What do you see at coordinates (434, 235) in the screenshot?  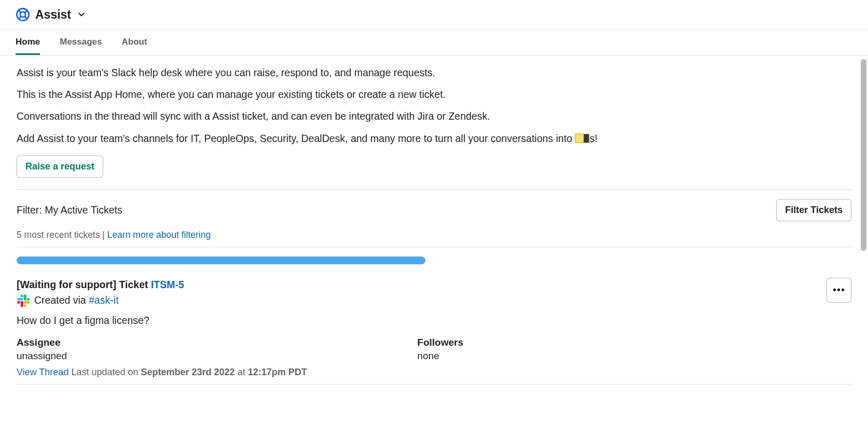 I see `recent-tickets-line: 5 most recent tickets | Learn more about…` at bounding box center [434, 235].